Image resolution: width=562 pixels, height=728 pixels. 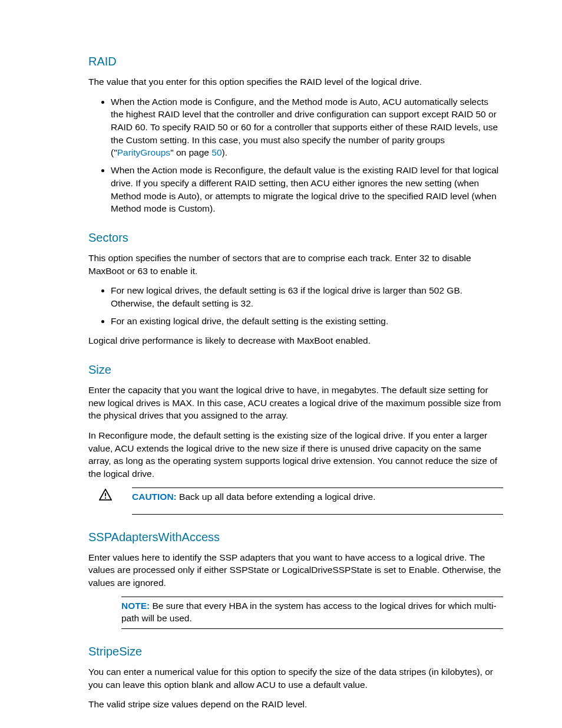 What do you see at coordinates (154, 496) in the screenshot?
I see `caution-label: CAUTION:` at bounding box center [154, 496].